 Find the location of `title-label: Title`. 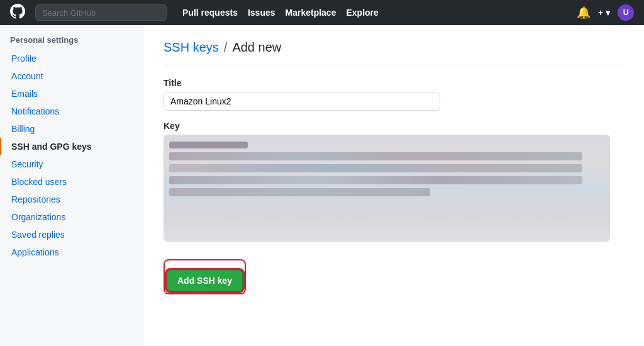

title-label: Title is located at coordinates (394, 83).